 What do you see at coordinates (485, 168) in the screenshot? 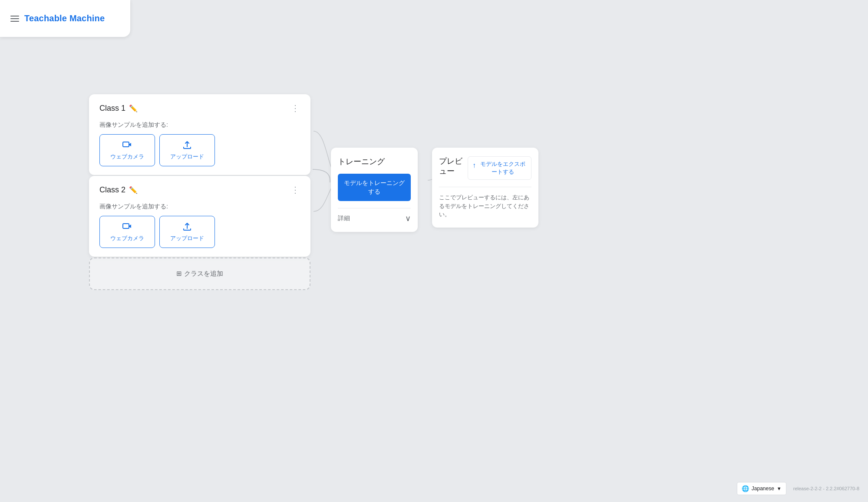
I see `preview-header: プレビュー ↑ モデルをエクスポートする` at bounding box center [485, 168].